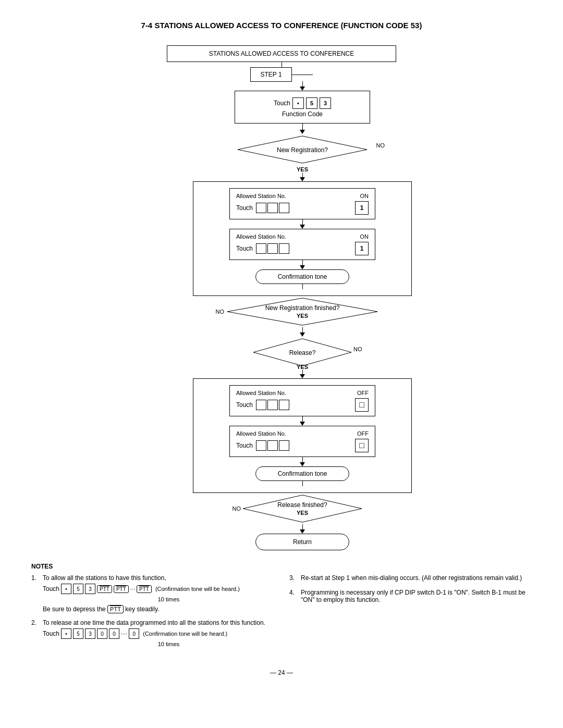  What do you see at coordinates (284, 249) in the screenshot?
I see `sq6` at bounding box center [284, 249].